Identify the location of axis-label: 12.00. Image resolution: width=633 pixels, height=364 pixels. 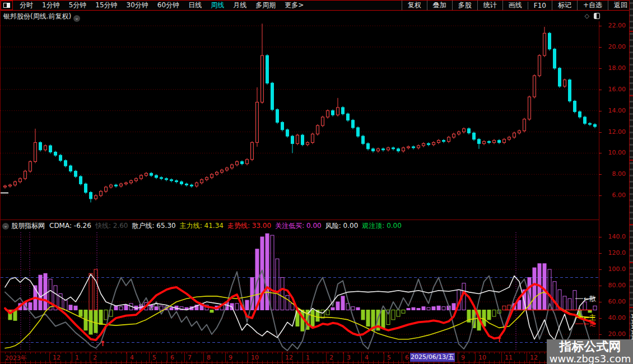
(613, 132).